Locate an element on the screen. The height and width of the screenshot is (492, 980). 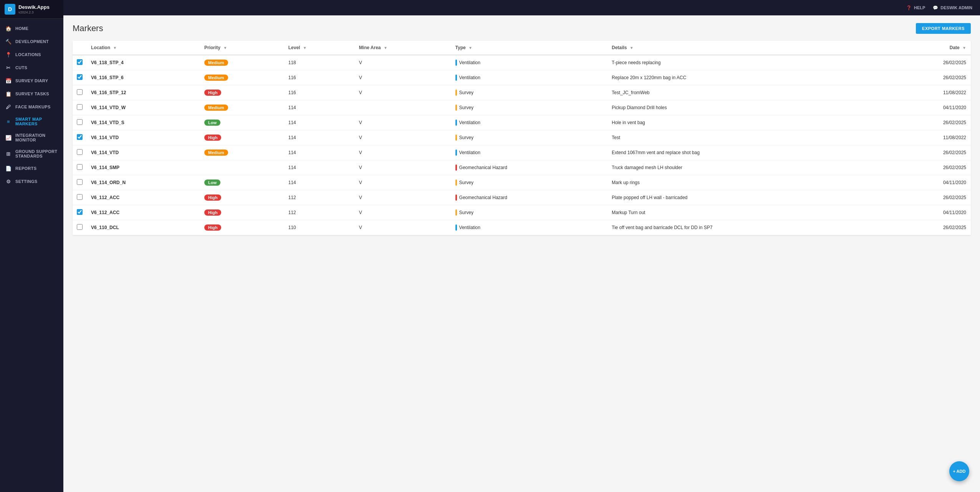
reports-icon: 📄 is located at coordinates (8, 168).